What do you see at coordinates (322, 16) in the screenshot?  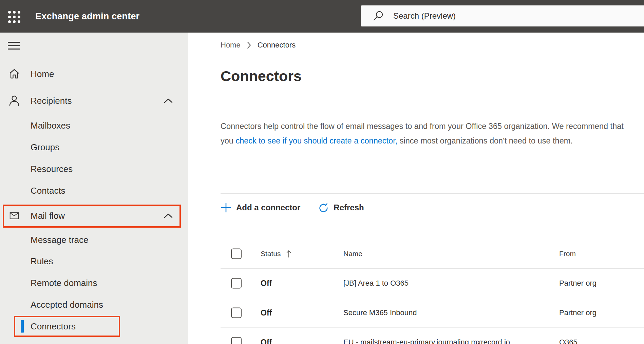 I see `topbar: Exchange admin center Search (Preview)` at bounding box center [322, 16].